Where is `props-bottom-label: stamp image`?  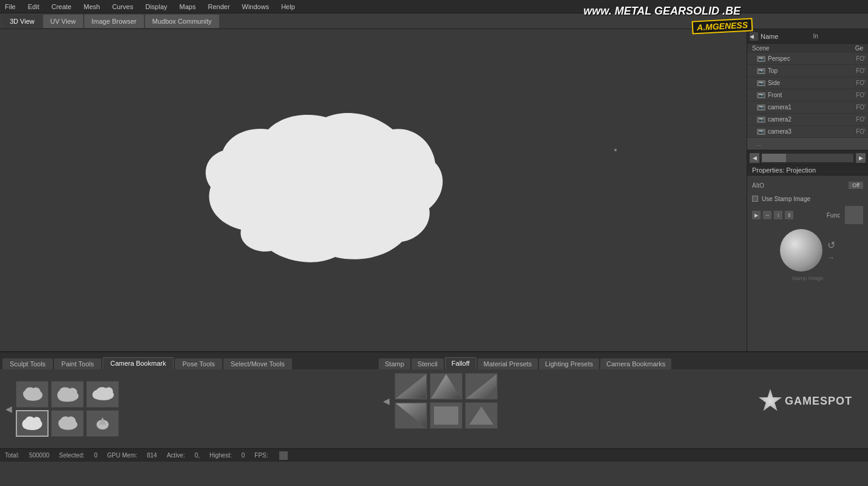
props-bottom-label: stamp image is located at coordinates (807, 278).